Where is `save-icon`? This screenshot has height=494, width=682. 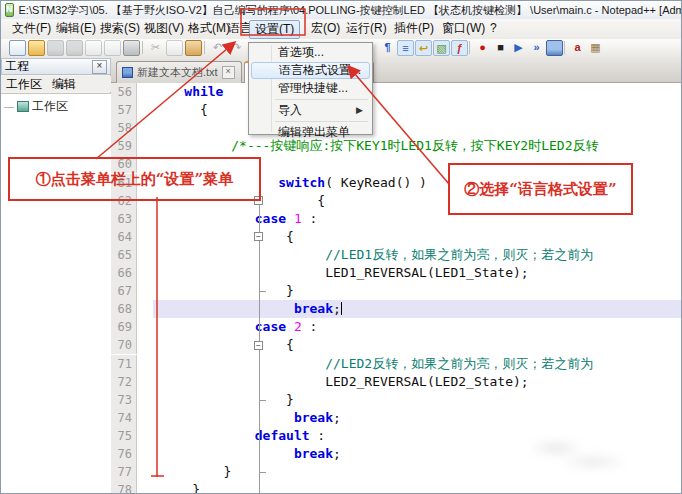
save-icon is located at coordinates (56, 48).